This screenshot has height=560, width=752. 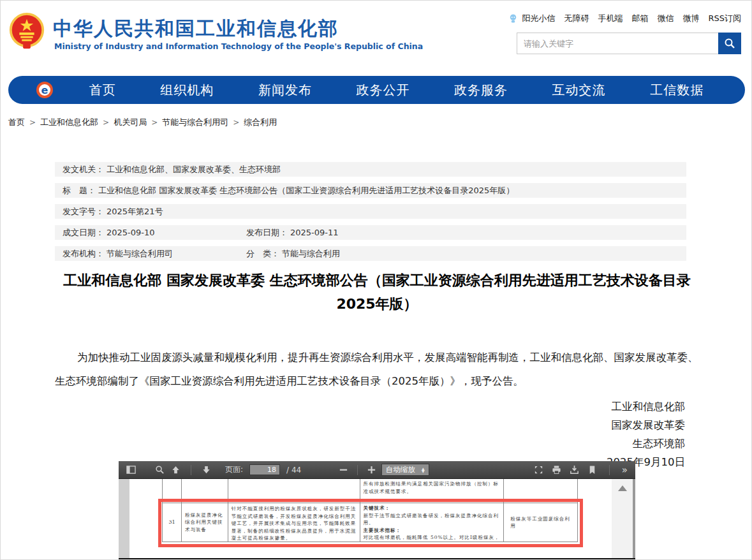 I want to click on breadcrumb-comprehensive-use: 综合利用, so click(x=260, y=122).